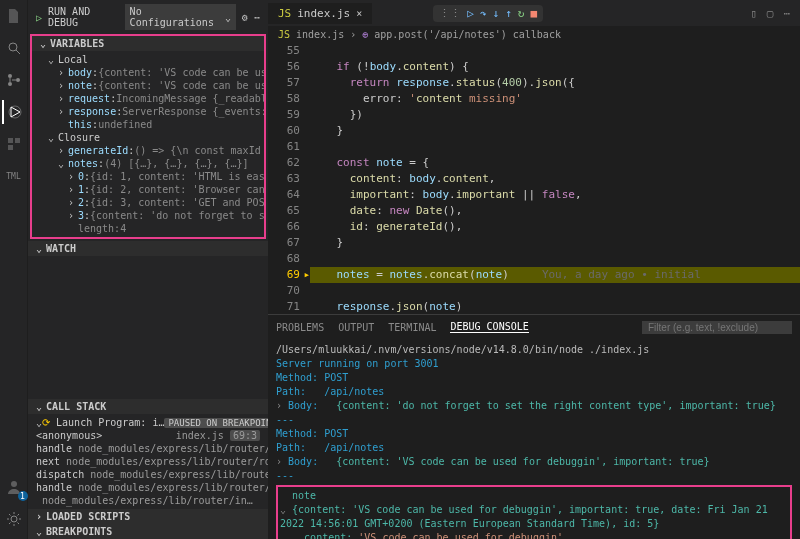 This screenshot has width=800, height=539. I want to click on stack-frame: dispatchnode_modules/express/lib/route…, so click(148, 474).